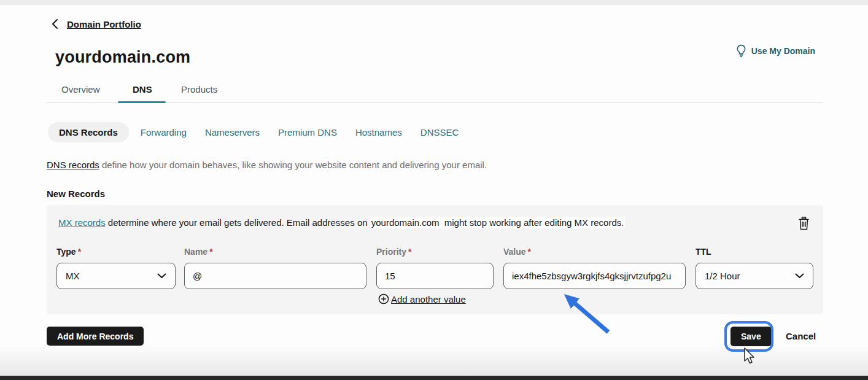 The height and width of the screenshot is (380, 868). I want to click on window-bottom-band, so click(434, 362).